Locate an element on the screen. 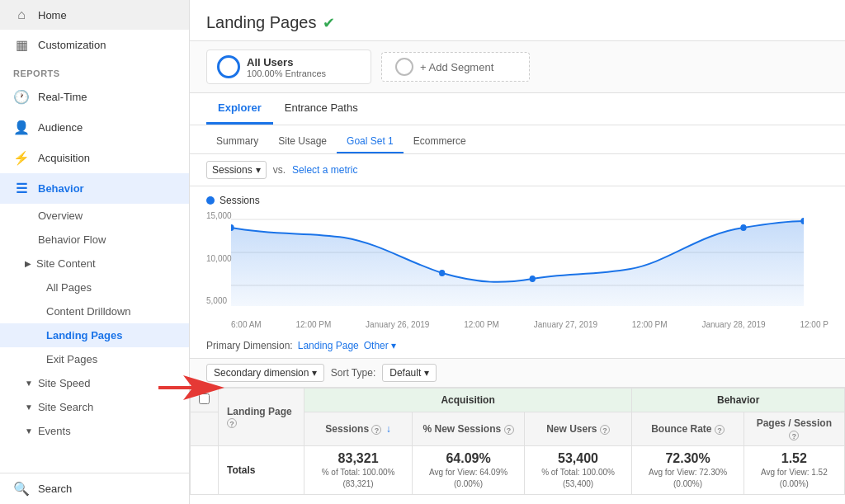  sidebar-item-all-pages: All Pages is located at coordinates (94, 287).